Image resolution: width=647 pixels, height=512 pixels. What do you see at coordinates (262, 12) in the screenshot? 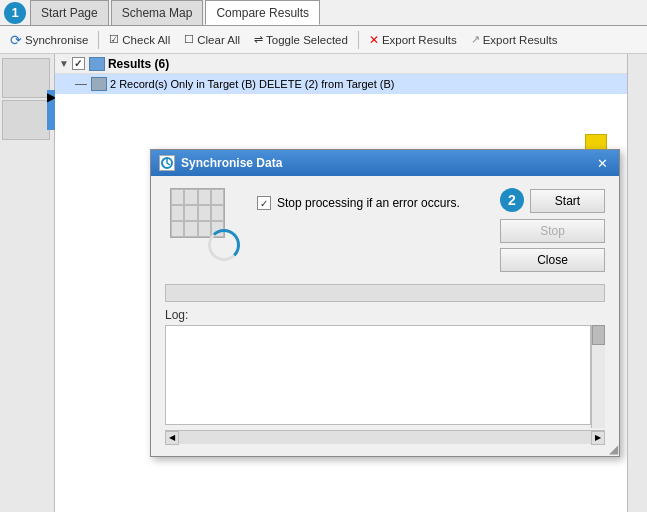
I see `tab-compare-results: Compare Results` at bounding box center [262, 12].